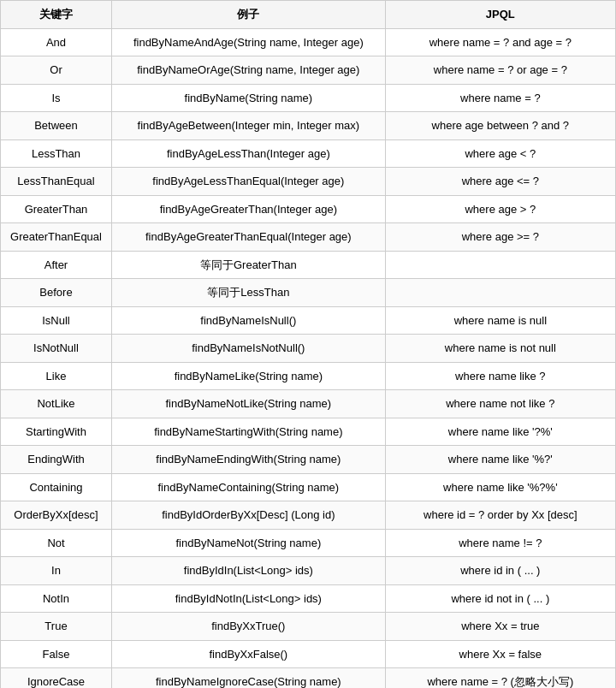 This screenshot has height=688, width=616. What do you see at coordinates (248, 154) in the screenshot?
I see `cell-example: findByAgeLessThan(Integer age)` at bounding box center [248, 154].